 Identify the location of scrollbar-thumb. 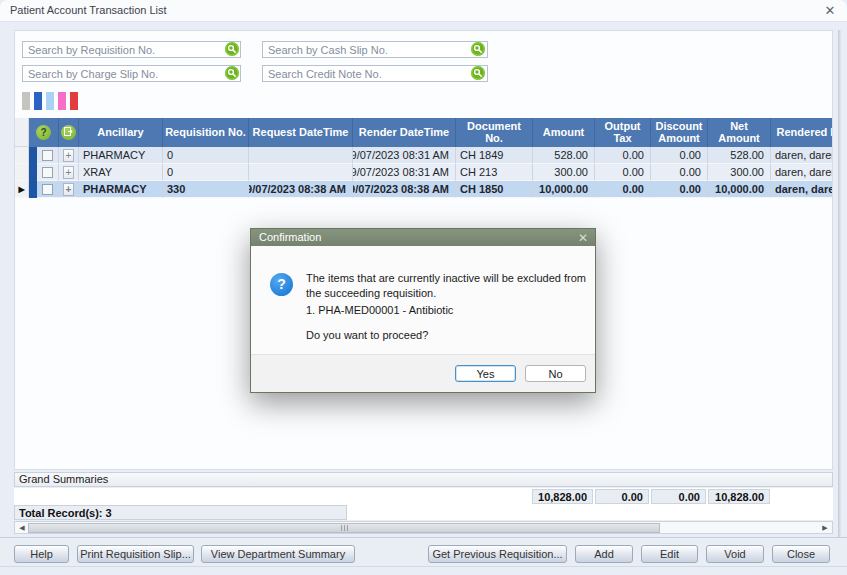
(344, 528).